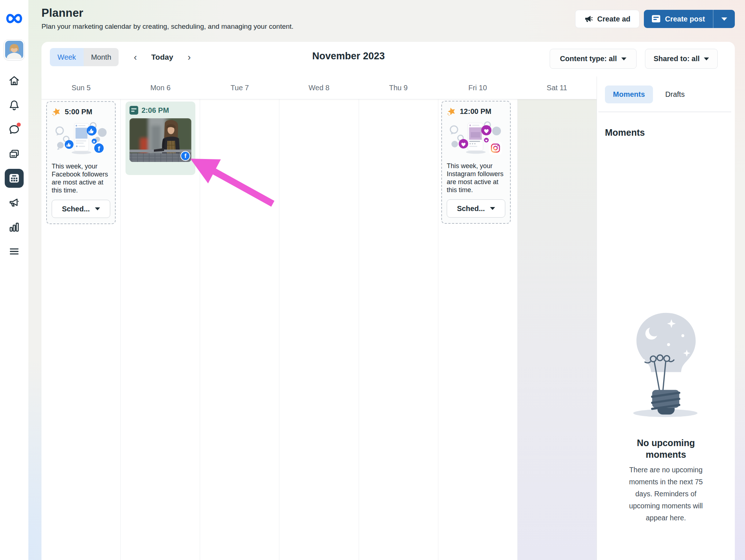 Image resolution: width=745 pixels, height=560 pixels. I want to click on page-header: Planner Plan your marketing calendar by …, so click(167, 19).